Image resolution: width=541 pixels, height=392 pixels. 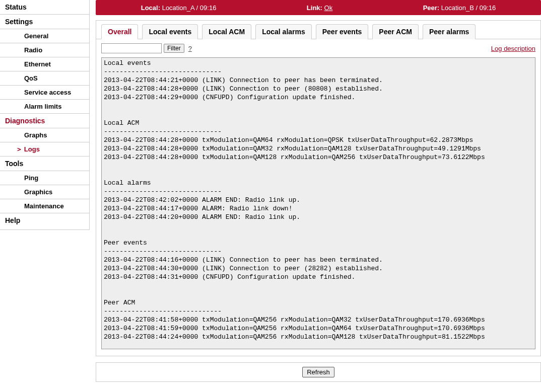 What do you see at coordinates (44, 50) in the screenshot?
I see `sidebar-item-radio: Radio` at bounding box center [44, 50].